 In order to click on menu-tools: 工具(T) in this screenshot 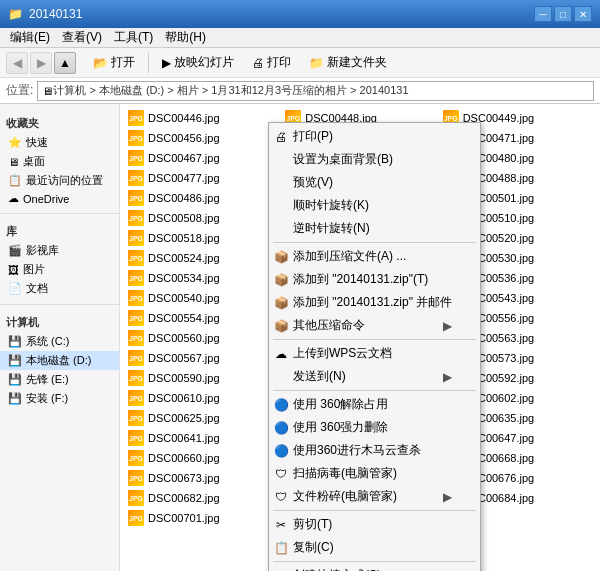, I will do `click(134, 38)`.